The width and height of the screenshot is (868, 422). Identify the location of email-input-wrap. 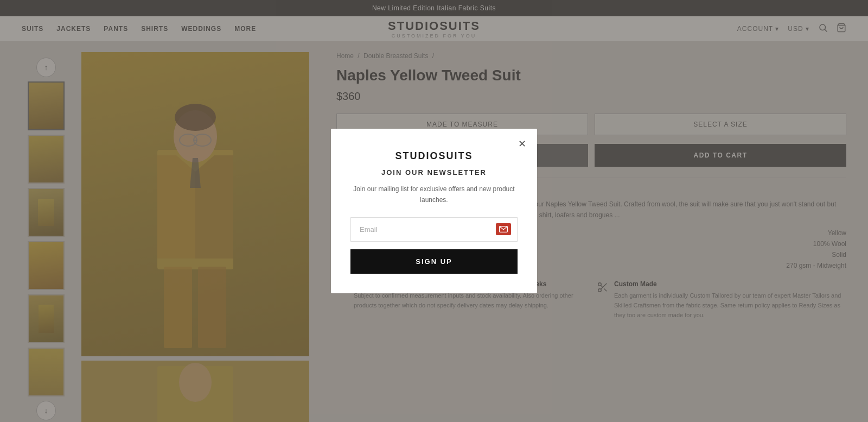
(434, 229).